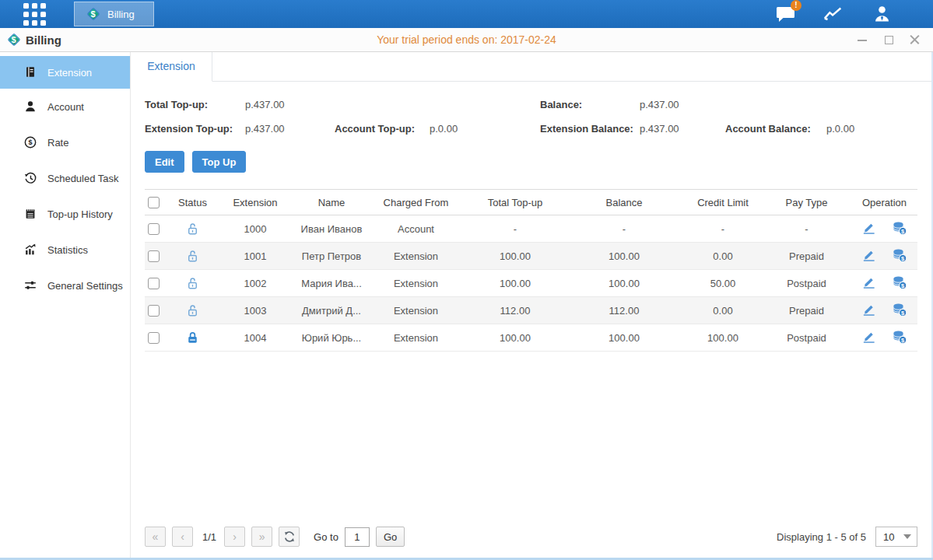 The height and width of the screenshot is (560, 933). Describe the element at coordinates (531, 338) in the screenshot. I see `table-row: 1004 Юрий Юрь... Extension 100.00 100.00…` at that location.